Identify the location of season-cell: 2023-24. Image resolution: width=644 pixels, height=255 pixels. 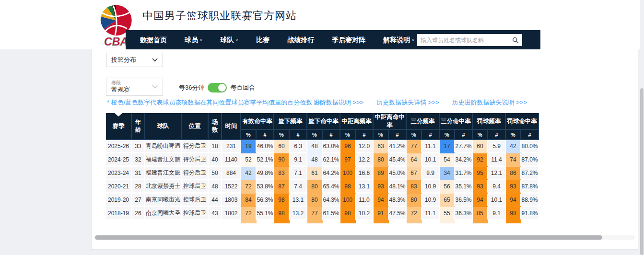
(119, 174).